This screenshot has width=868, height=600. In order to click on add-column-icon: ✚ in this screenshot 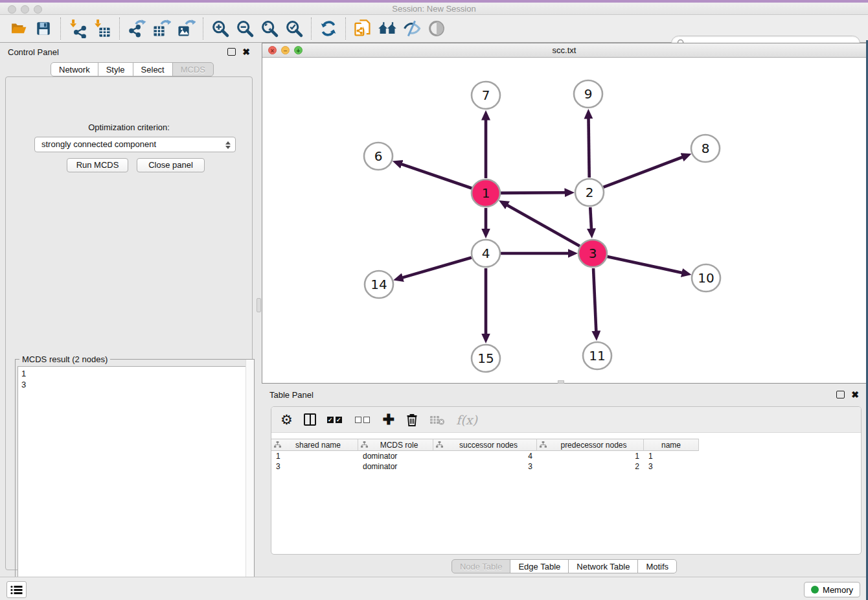, I will do `click(389, 420)`.